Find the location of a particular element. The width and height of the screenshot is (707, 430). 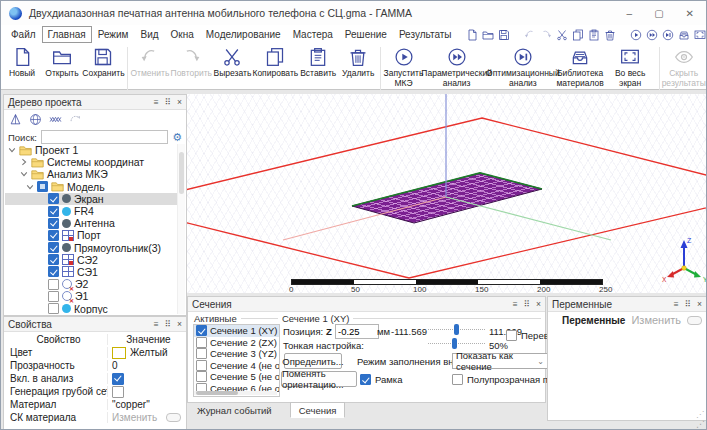

copy-button: Копировать is located at coordinates (275, 62).